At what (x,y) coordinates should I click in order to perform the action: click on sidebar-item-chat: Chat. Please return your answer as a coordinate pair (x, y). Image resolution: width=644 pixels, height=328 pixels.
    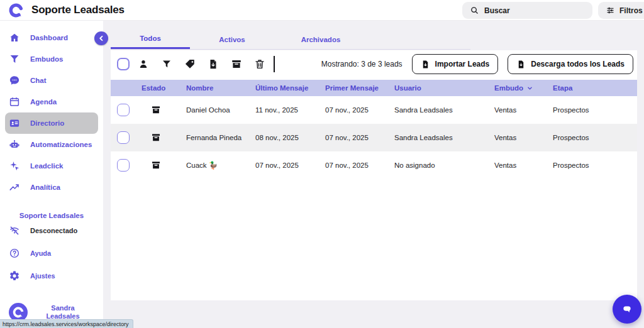
    Looking at the image, I should click on (52, 80).